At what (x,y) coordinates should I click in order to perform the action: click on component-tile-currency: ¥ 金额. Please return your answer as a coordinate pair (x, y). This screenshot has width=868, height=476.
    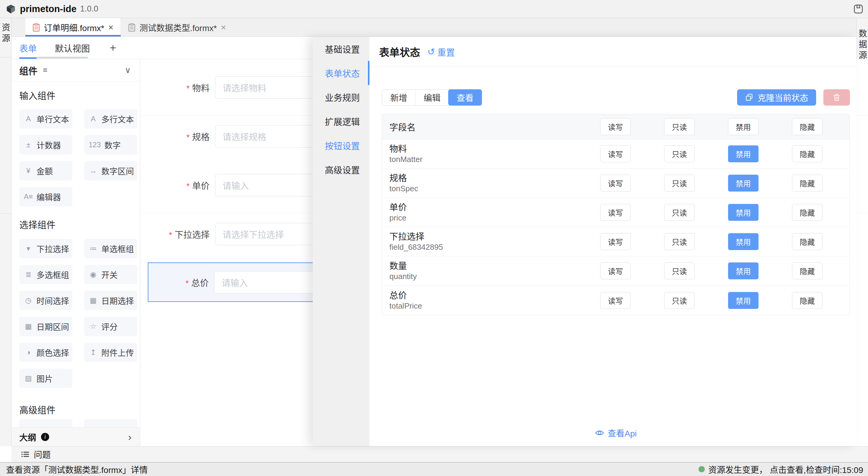
    Looking at the image, I should click on (46, 171).